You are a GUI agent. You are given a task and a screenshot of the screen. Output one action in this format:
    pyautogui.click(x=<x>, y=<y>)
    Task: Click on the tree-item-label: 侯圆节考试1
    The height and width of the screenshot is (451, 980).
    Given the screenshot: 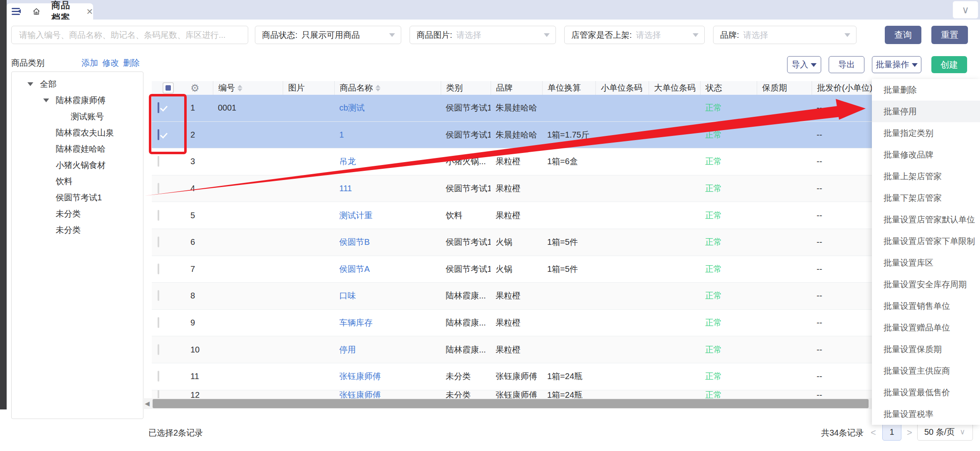 What is the action you would take?
    pyautogui.click(x=79, y=198)
    